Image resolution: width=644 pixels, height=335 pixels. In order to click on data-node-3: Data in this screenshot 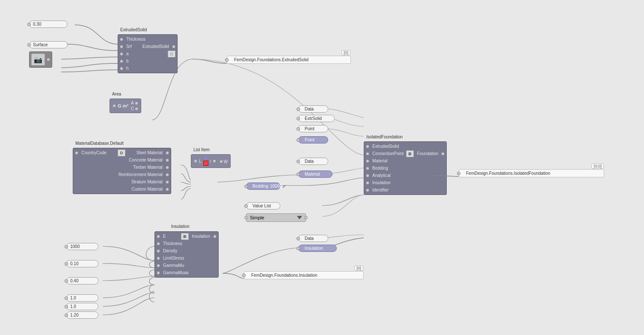, I will do `click(313, 238)`.